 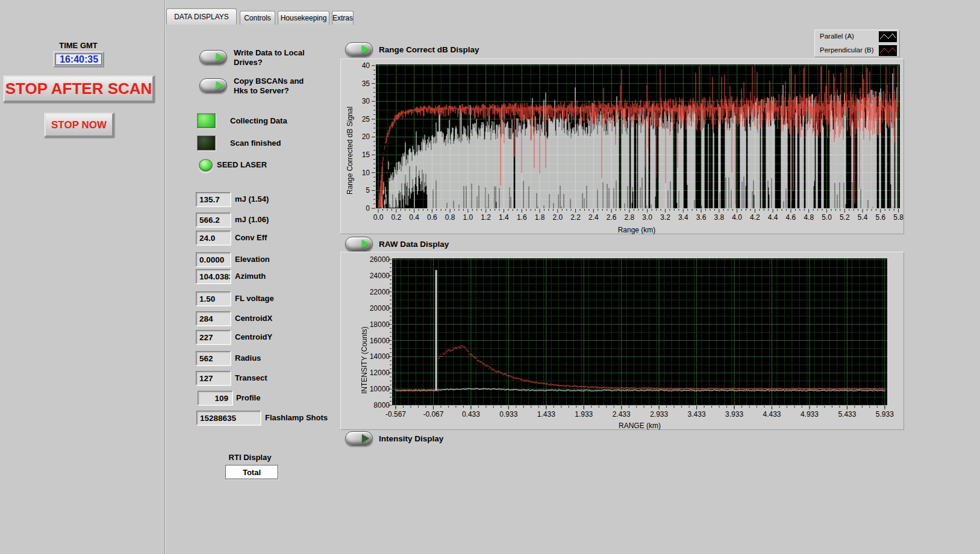 I want to click on transect-value: 127, so click(x=213, y=378).